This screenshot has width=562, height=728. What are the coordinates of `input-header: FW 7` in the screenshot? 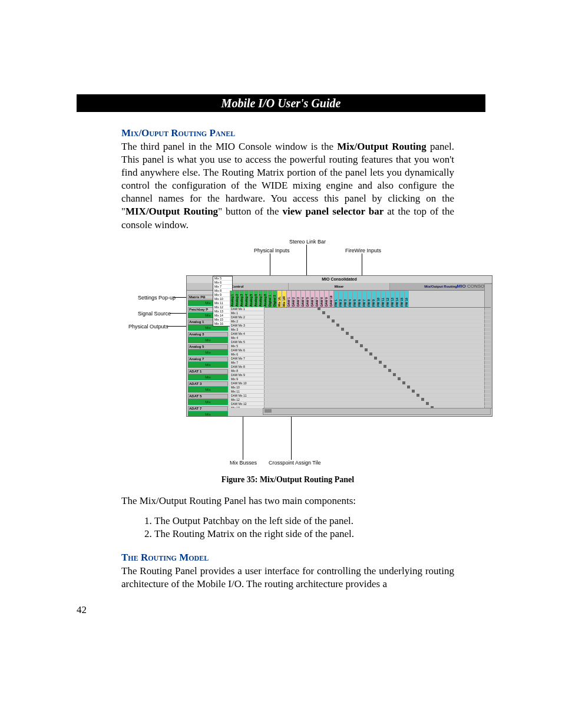 It's located at (364, 299).